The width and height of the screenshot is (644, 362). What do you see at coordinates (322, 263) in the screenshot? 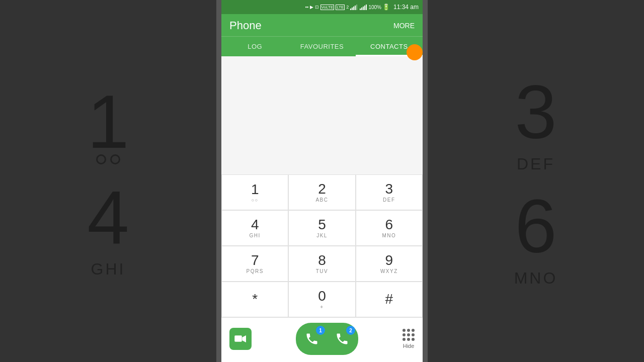
I see `key-8: 8 TUV` at bounding box center [322, 263].